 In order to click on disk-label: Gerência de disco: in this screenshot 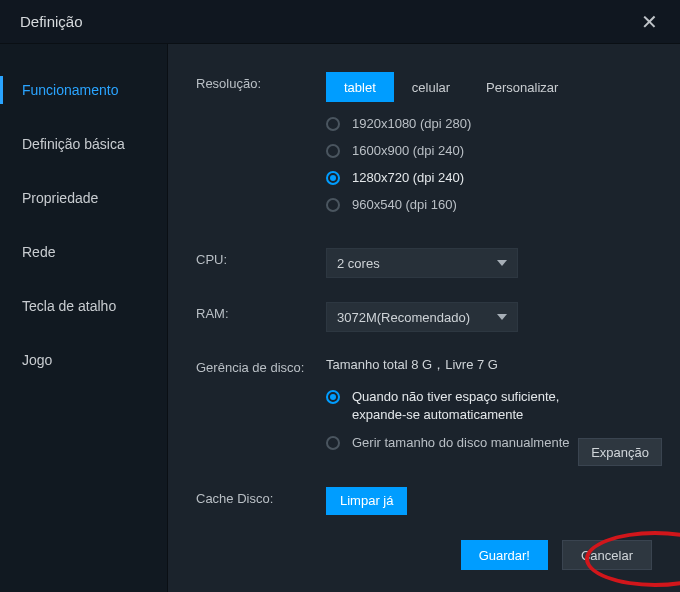, I will do `click(261, 366)`.